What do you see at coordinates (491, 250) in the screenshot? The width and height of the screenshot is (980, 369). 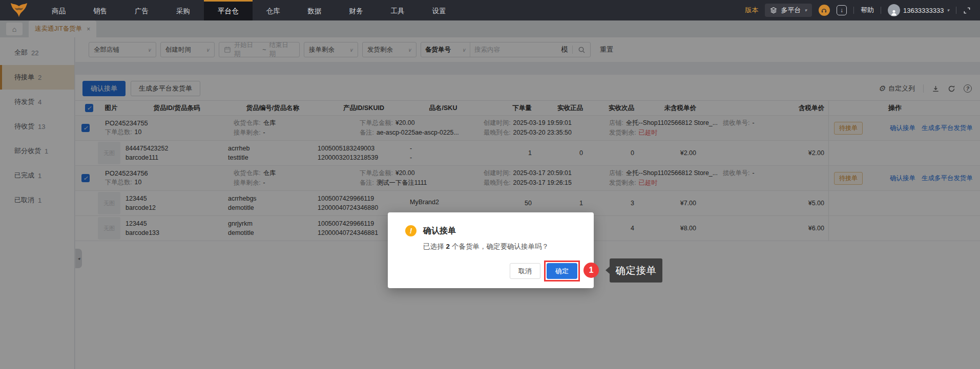 I see `confirm-accept-modal: ! 确认接单 已选择2个备货单，确定要确认接单吗？ 取消 确定` at bounding box center [491, 250].